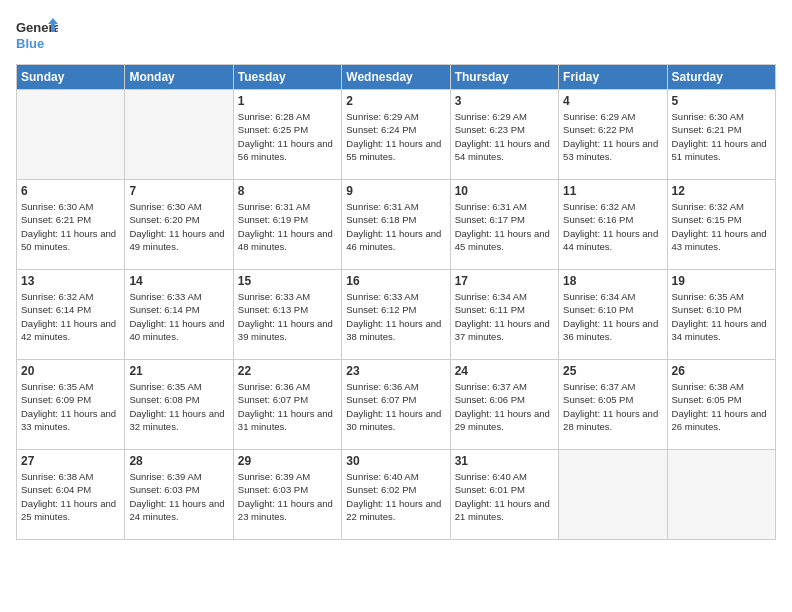  What do you see at coordinates (396, 405) in the screenshot?
I see `calendar-week-4: 20Sunrise: 6:35 AMSunset: 6:09 PMDayligh…` at bounding box center [396, 405].